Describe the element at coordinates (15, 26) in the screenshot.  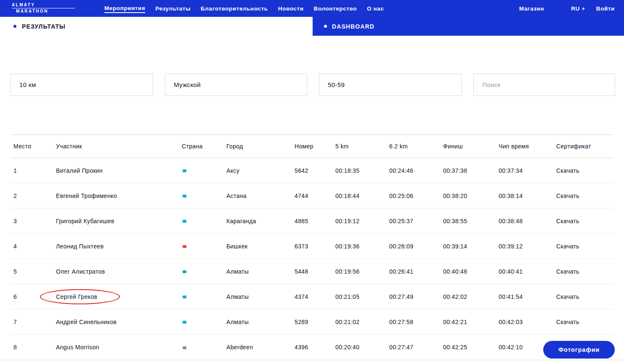
I see `results-tab-dot-icon` at that location.